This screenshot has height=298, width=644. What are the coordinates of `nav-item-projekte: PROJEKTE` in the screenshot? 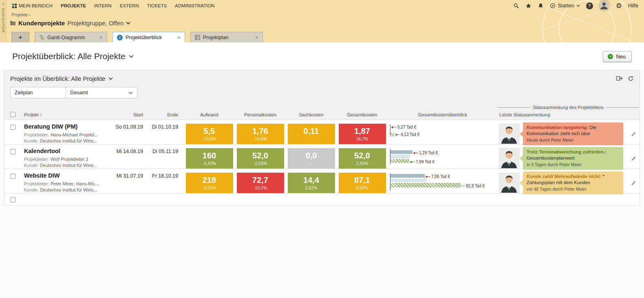 It's located at (73, 6).